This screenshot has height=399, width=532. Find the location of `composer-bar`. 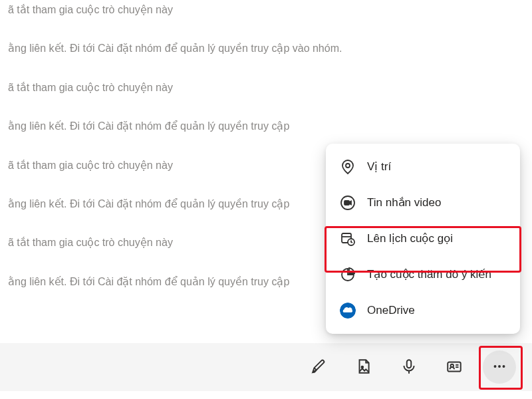

composer-bar is located at coordinates (266, 367).